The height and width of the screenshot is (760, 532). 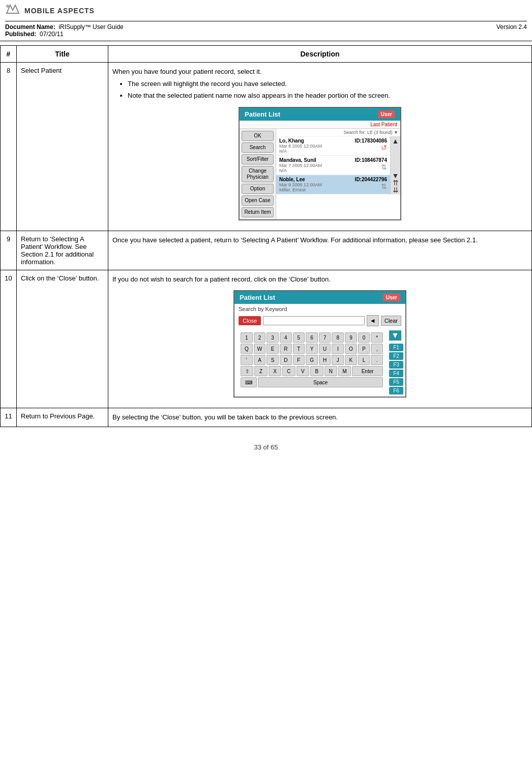 I want to click on kw-key-8: 8, so click(x=338, y=337).